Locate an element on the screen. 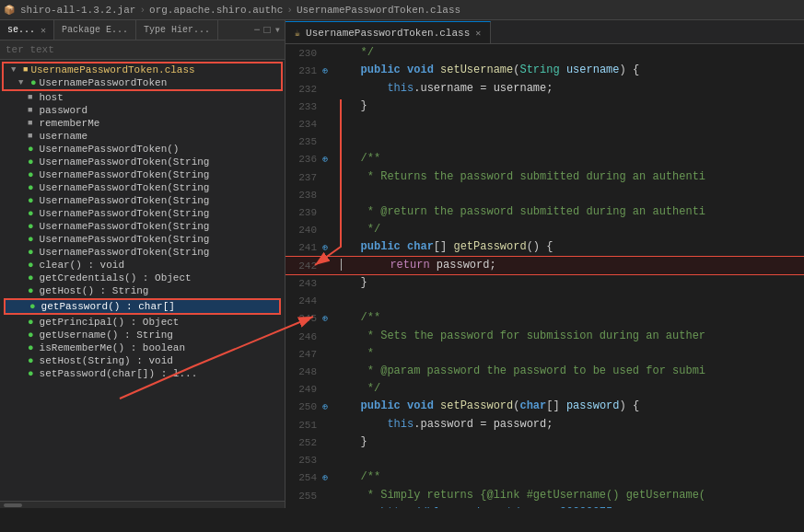  code-232: this.username = username; is located at coordinates (444, 88).